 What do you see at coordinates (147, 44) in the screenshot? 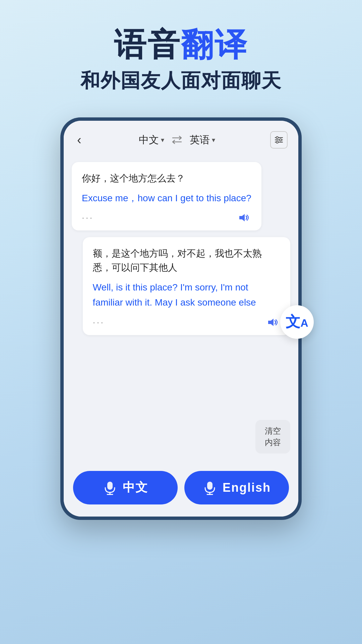
I see `headline-part1: 语音` at bounding box center [147, 44].